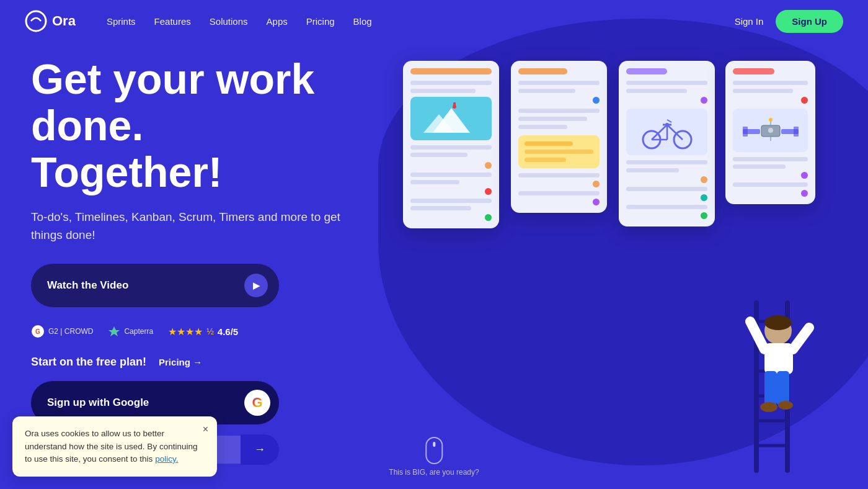 This screenshot has height=489, width=868. I want to click on pricing-arrow-link: Pricing →, so click(180, 362).